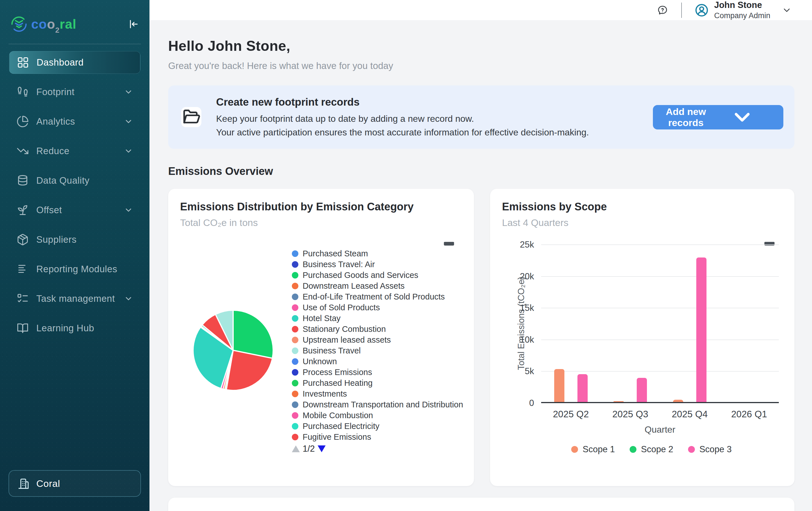 This screenshot has height=511, width=812. What do you see at coordinates (403, 119) in the screenshot?
I see `banner-line-1: Keep your footprint data up to date by a…` at bounding box center [403, 119].